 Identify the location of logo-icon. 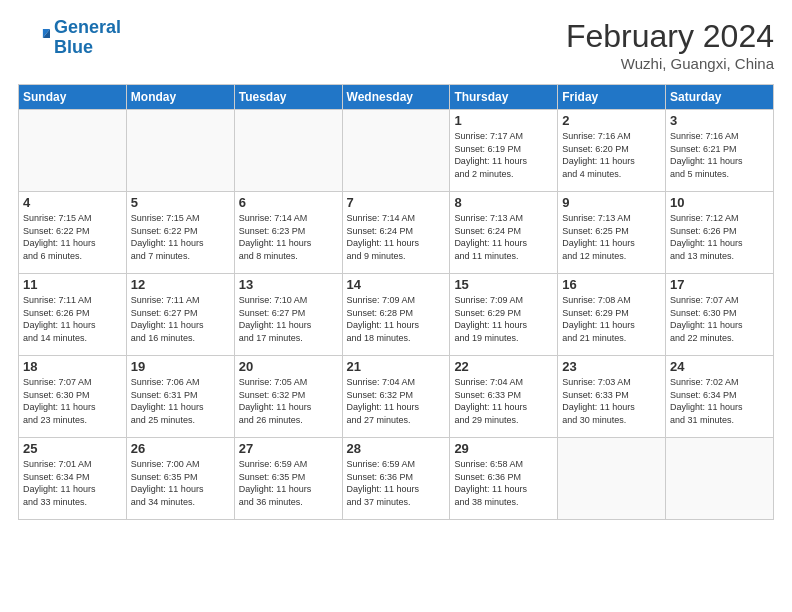
(34, 38).